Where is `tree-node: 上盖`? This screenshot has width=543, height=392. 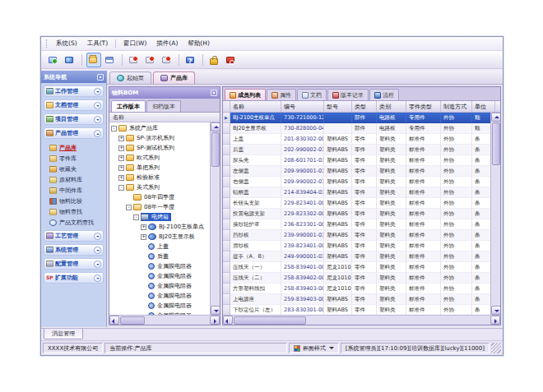 tree-node: 上盖 is located at coordinates (165, 247).